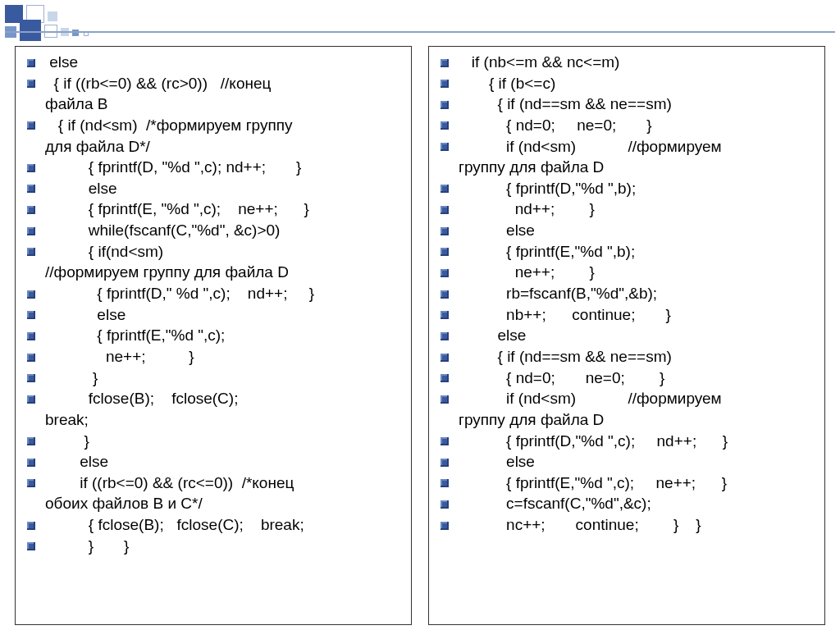  Describe the element at coordinates (215, 126) in the screenshot. I see `left-code-list: { if (nd<sm) /*формируем группу` at that location.